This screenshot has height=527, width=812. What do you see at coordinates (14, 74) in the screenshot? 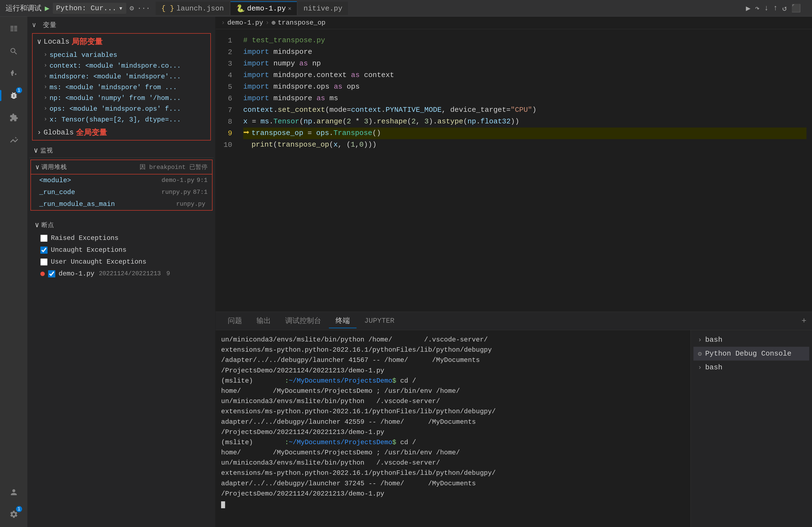
I see `sidebar-item-source-control` at bounding box center [14, 74].